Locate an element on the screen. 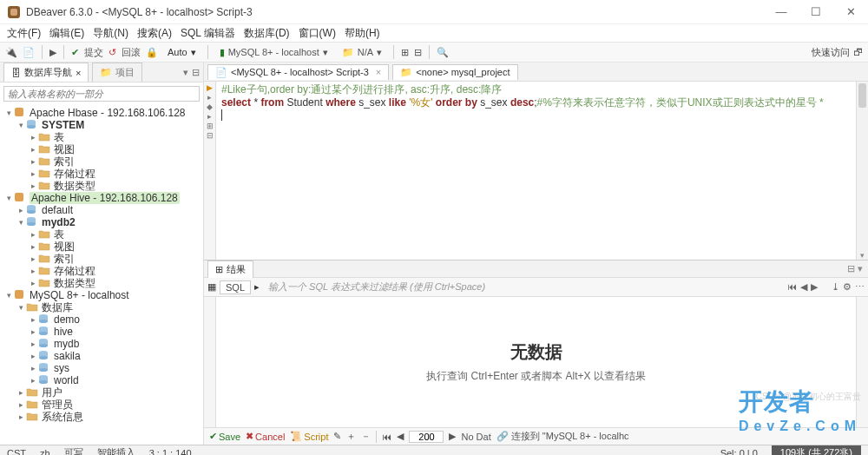  tree-node: ▾mydb2 is located at coordinates (102, 222).